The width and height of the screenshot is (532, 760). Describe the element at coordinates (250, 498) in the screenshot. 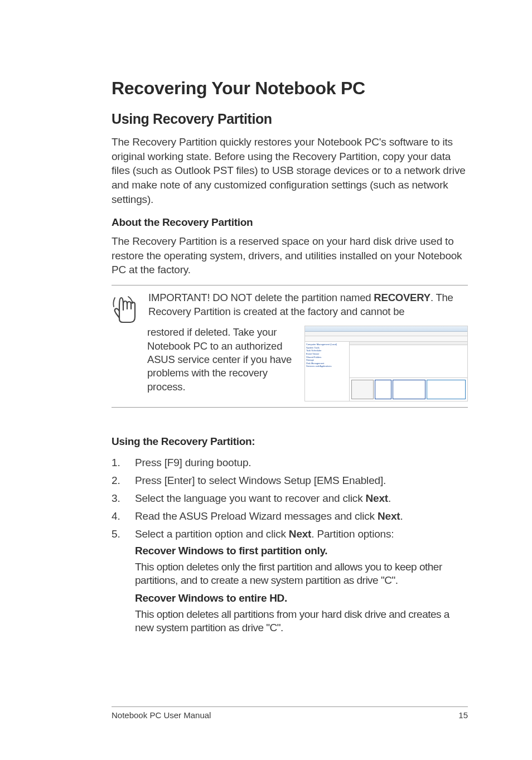

I see `step-text: Select the language you want to recover …` at that location.